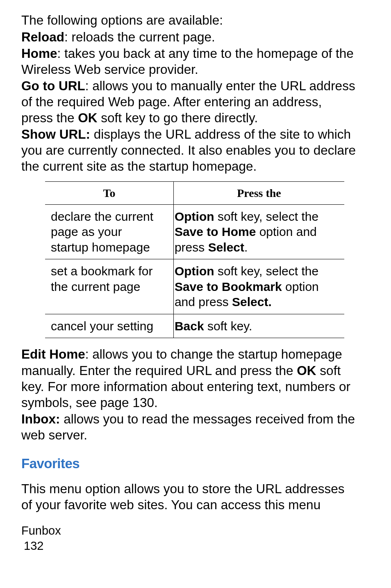  What do you see at coordinates (259, 287) in the screenshot?
I see `table-cell-press: Option soft key, select the Save to Book…` at bounding box center [259, 287].